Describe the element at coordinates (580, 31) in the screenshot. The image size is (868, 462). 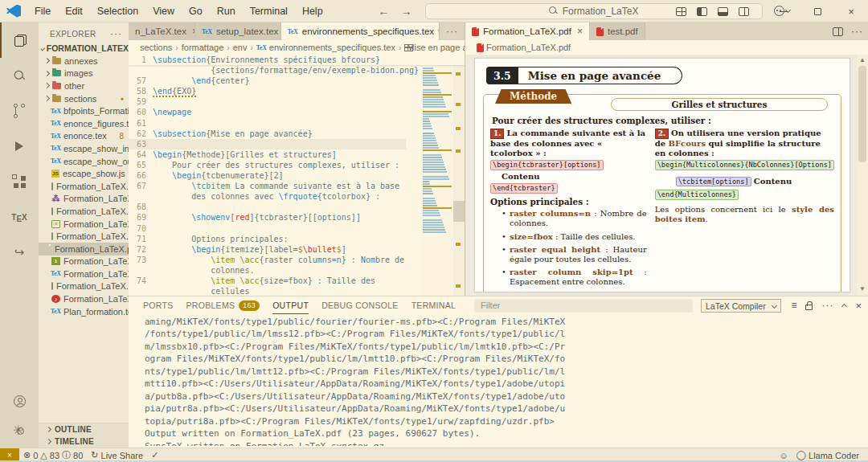
I see `close-icon: ×` at that location.